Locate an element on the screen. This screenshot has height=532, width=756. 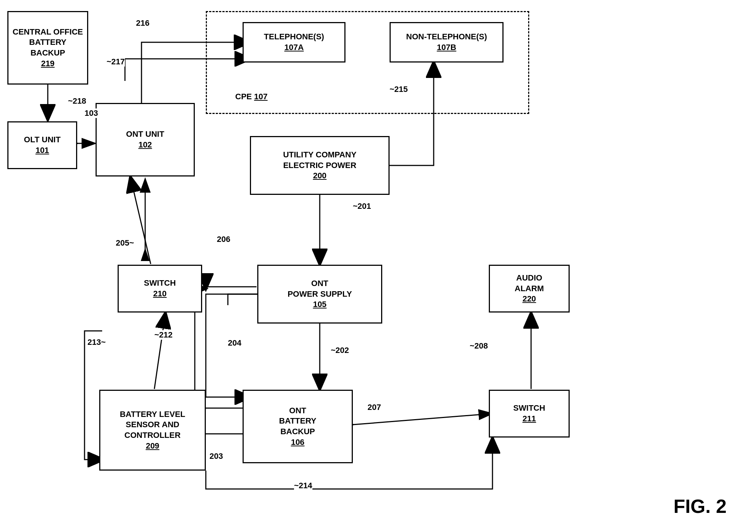
ont-battery-backup-box: ONTBATTERYBACKUP 106 is located at coordinates (298, 426).